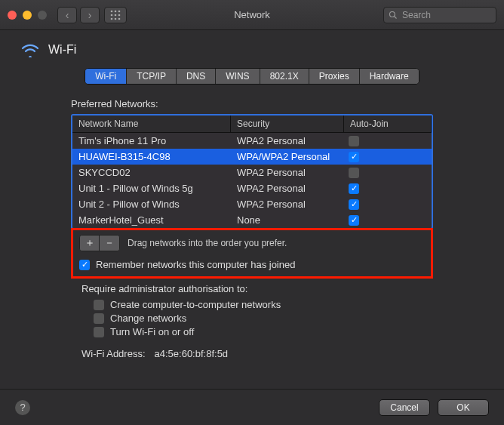 The height and width of the screenshot is (425, 504). Describe the element at coordinates (115, 15) in the screenshot. I see `grid-button` at that location.